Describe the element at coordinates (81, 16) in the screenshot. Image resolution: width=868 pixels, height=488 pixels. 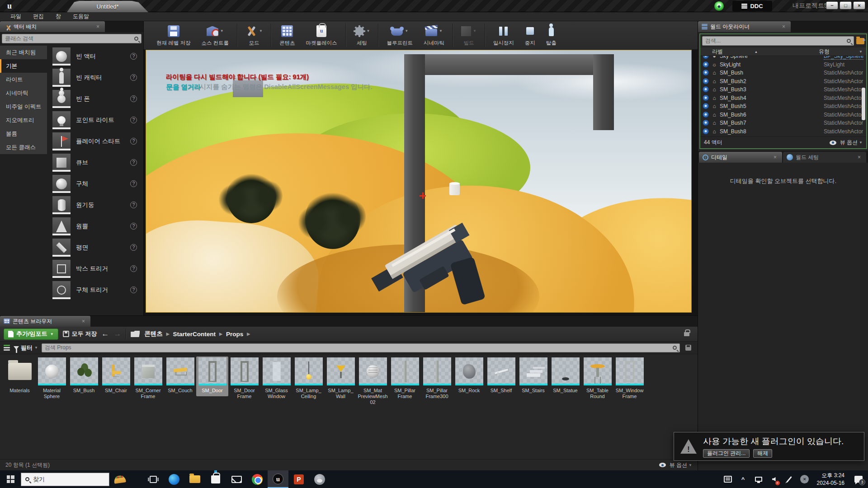
I see `menu-item: 도움말` at that location.